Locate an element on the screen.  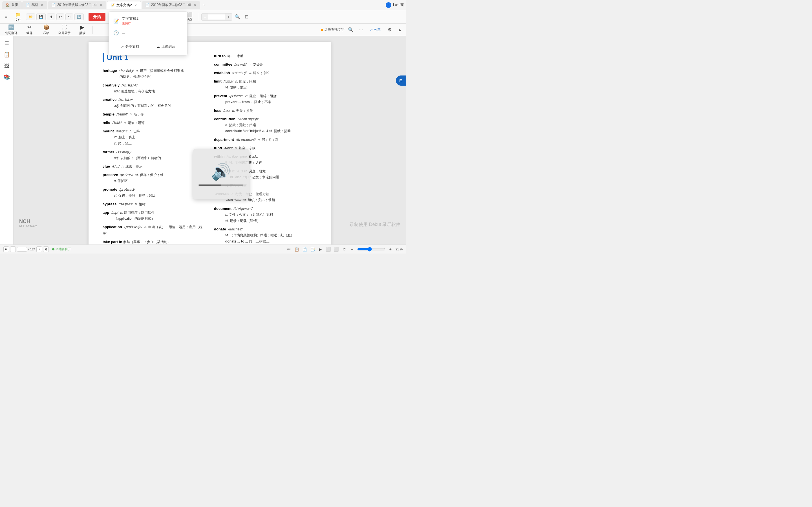
dropdown-time: — is located at coordinates (123, 33).